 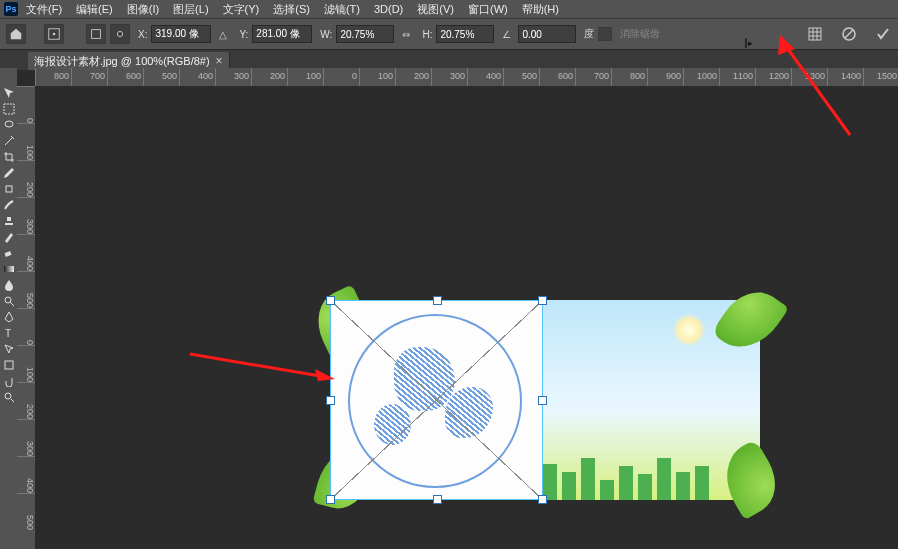 I want to click on menu-3d: 3D(D), so click(x=388, y=9).